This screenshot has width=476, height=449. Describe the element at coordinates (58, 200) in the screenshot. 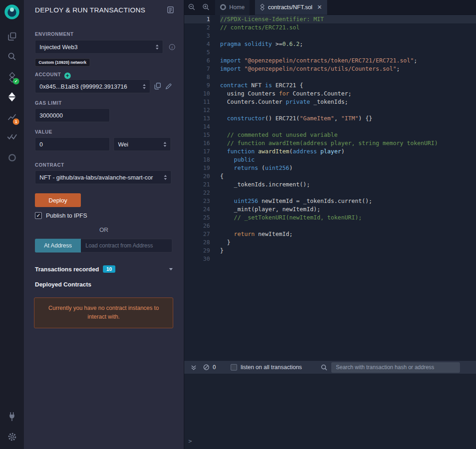

I see `deploy-button: Deploy` at that location.